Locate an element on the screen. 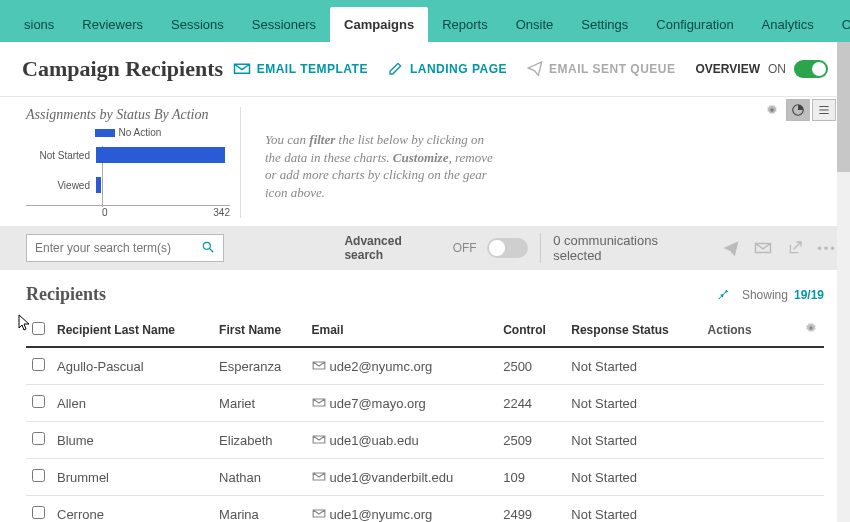 This screenshot has width=850, height=522. link-label: LANDING PAGE is located at coordinates (458, 69).